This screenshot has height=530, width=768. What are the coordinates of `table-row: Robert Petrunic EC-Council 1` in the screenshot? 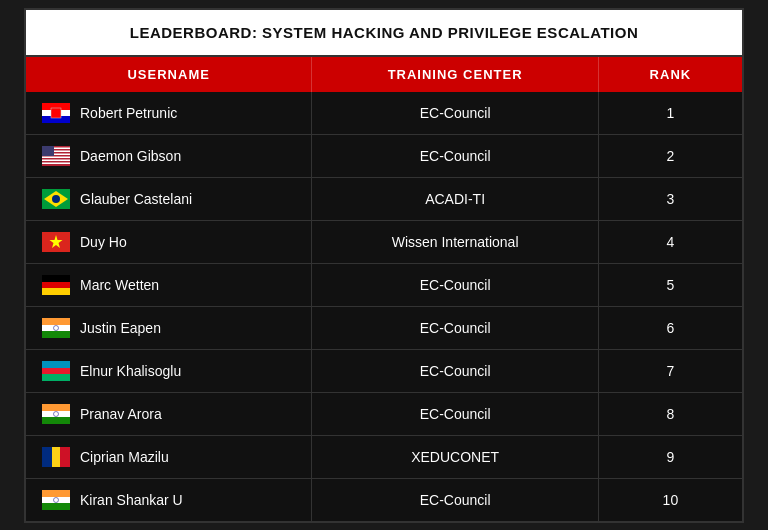 It's located at (384, 114).